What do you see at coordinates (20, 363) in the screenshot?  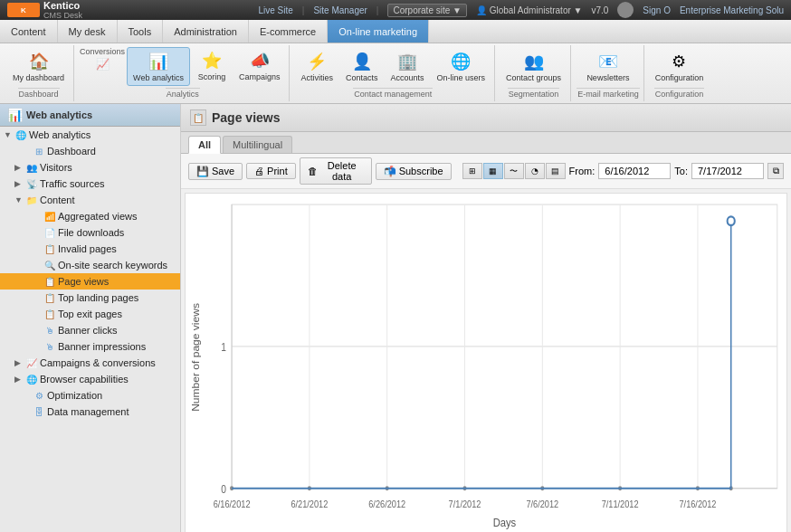 I see `expand-icon-campaigns: ▶` at bounding box center [20, 363].